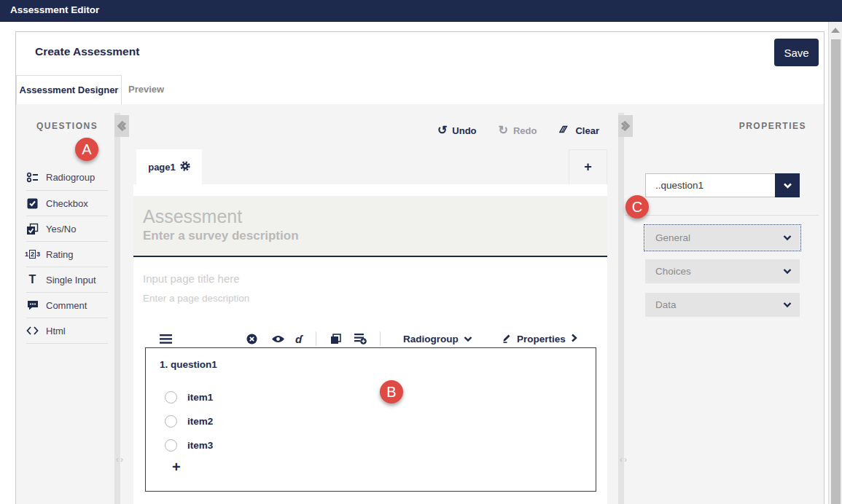  Describe the element at coordinates (162, 168) in the screenshot. I see `page-tab-label: page1` at that location.